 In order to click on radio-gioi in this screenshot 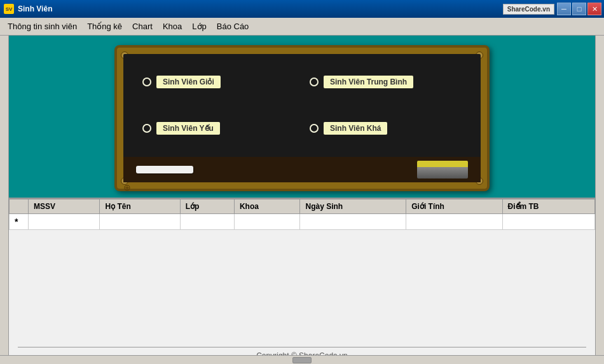, I will do `click(147, 82)`.